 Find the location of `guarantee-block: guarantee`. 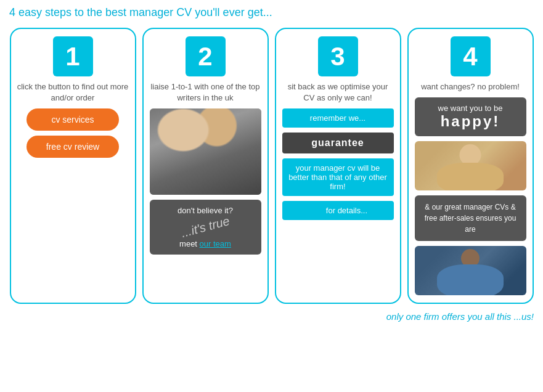

guarantee-block: guarantee is located at coordinates (338, 143).